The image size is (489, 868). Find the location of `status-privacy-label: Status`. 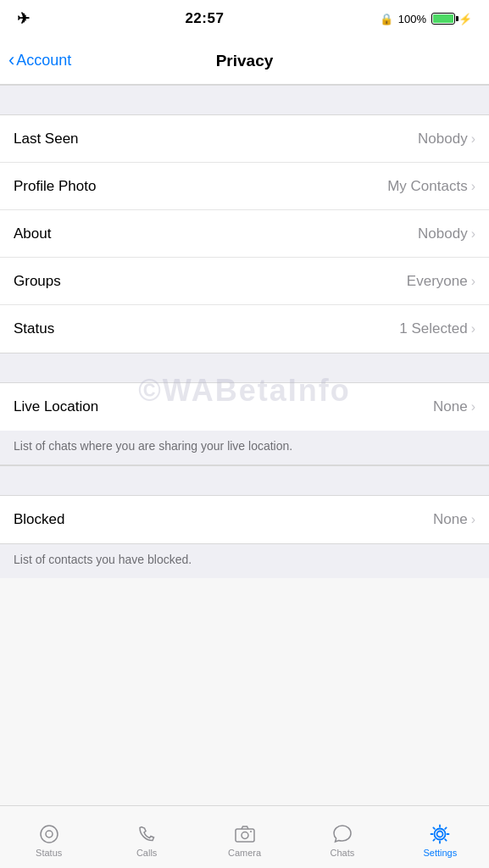

status-privacy-label: Status is located at coordinates (34, 329).